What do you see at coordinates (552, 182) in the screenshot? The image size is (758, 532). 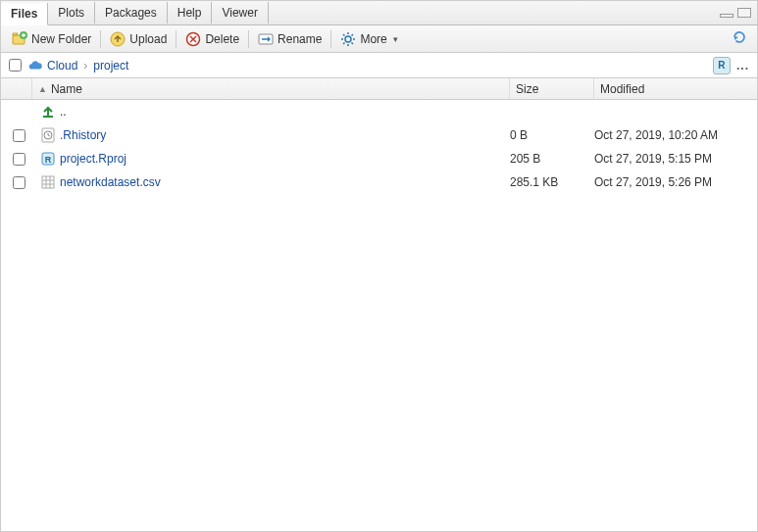 I see `file-size: 285.1 KB` at bounding box center [552, 182].